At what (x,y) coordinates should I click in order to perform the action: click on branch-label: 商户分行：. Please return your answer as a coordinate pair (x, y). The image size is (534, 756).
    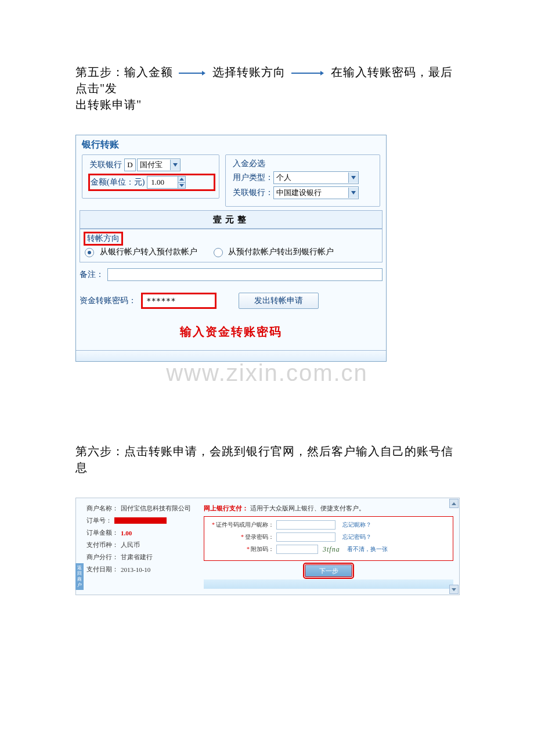
    Looking at the image, I should click on (102, 557).